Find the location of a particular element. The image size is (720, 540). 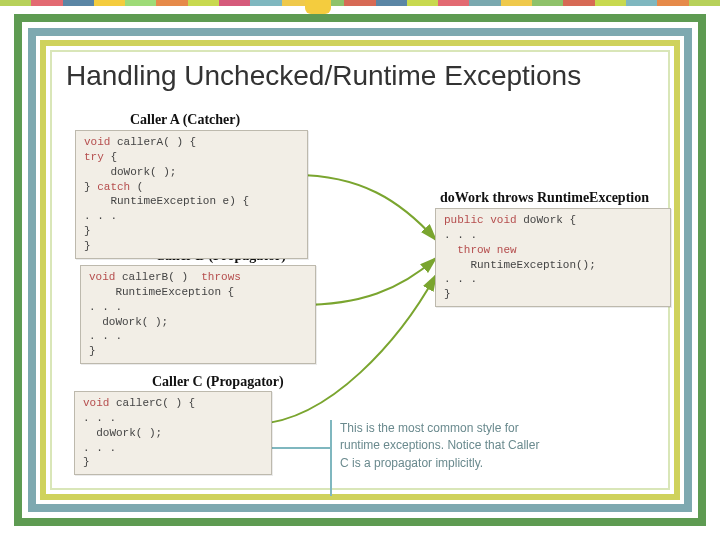

code-text: { is located at coordinates (110, 157).